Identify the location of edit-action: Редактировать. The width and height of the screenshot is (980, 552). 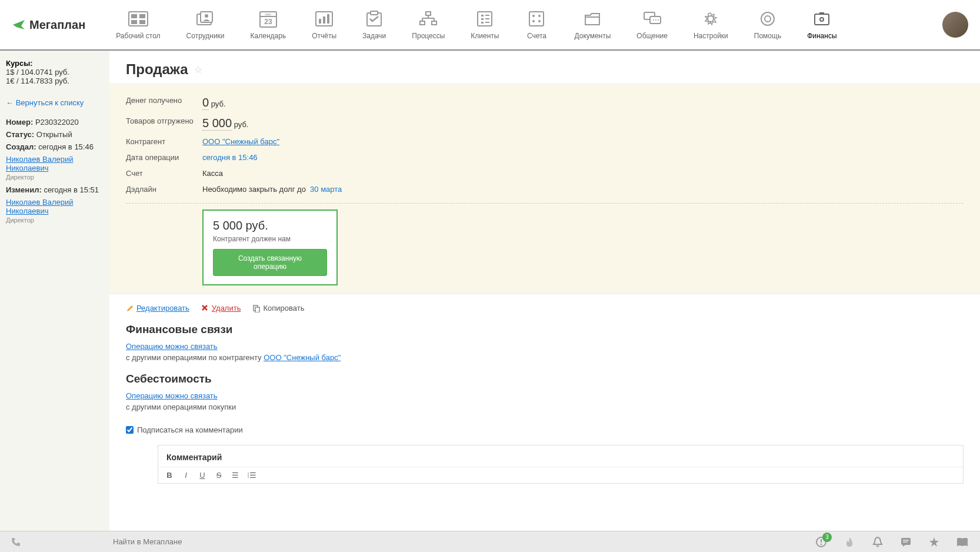
(158, 308).